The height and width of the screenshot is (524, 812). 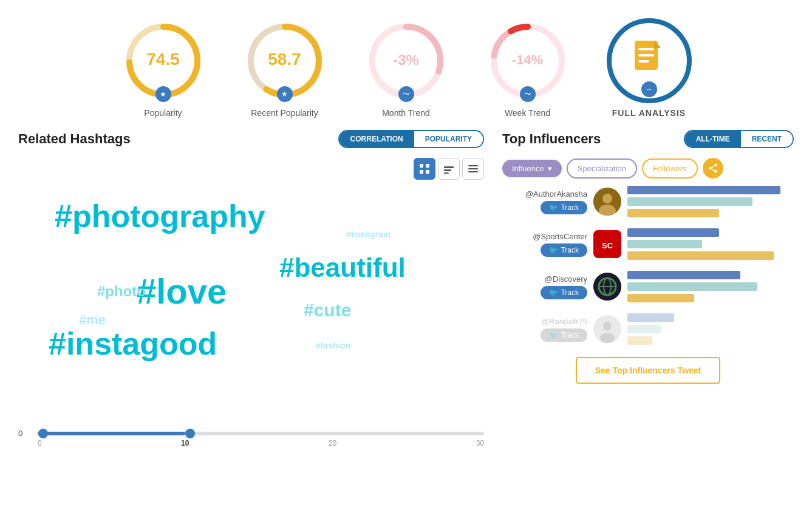 I want to click on slider-tick-20: 20, so click(x=333, y=443).